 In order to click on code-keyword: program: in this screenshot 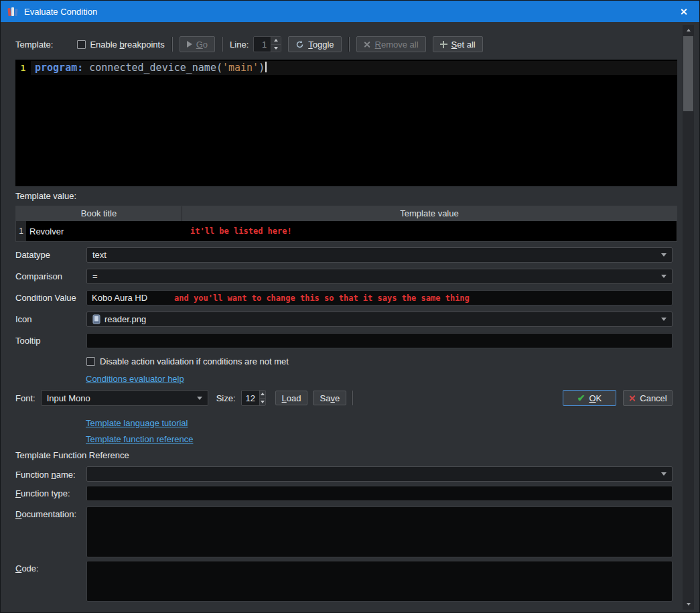, I will do `click(59, 68)`.